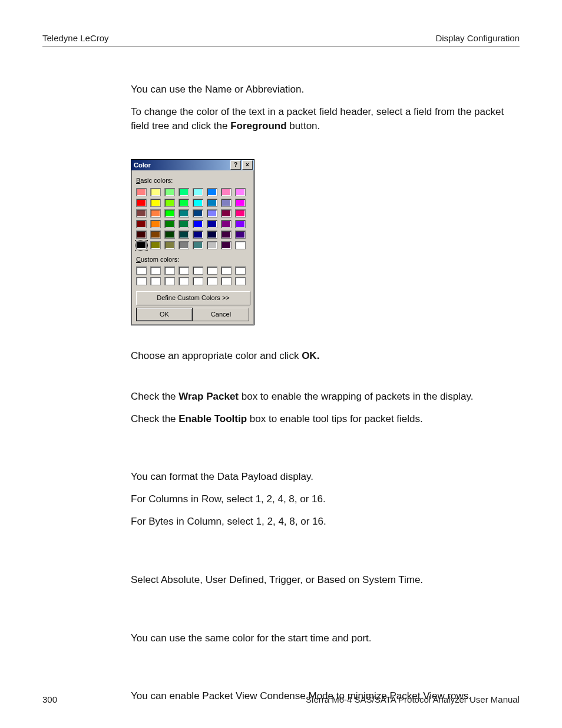 The image size is (562, 728). I want to click on custom-colors-label: Custom colors:, so click(193, 259).